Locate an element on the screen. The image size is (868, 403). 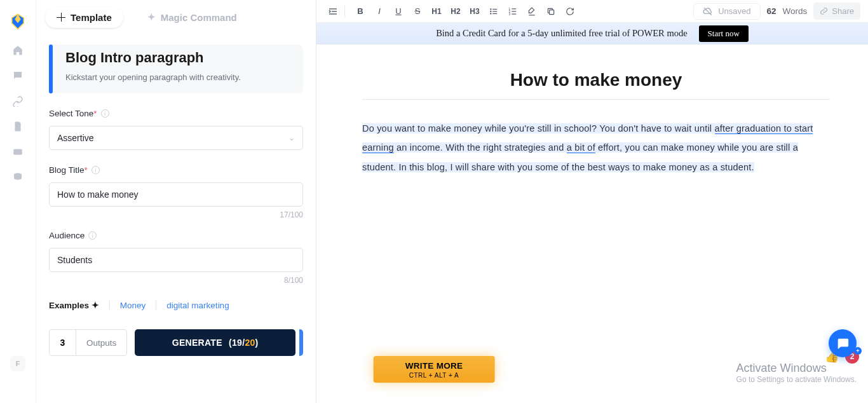
write-more-button: WRITE MORE CTRL + ALT + A is located at coordinates (435, 369).